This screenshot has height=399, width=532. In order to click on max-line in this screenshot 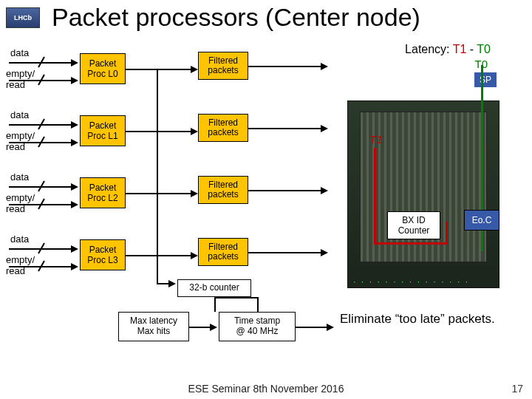, I will do `click(200, 327)`.